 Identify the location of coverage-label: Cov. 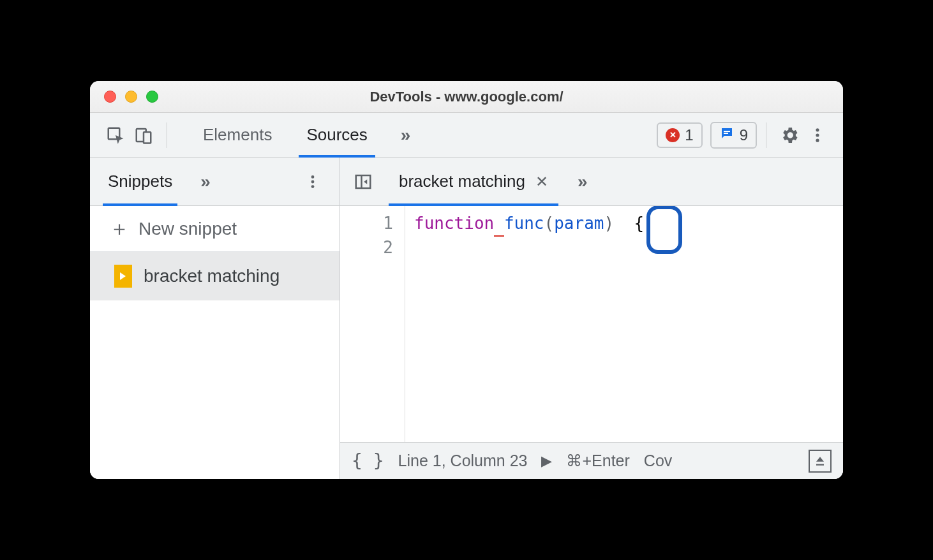
(658, 461).